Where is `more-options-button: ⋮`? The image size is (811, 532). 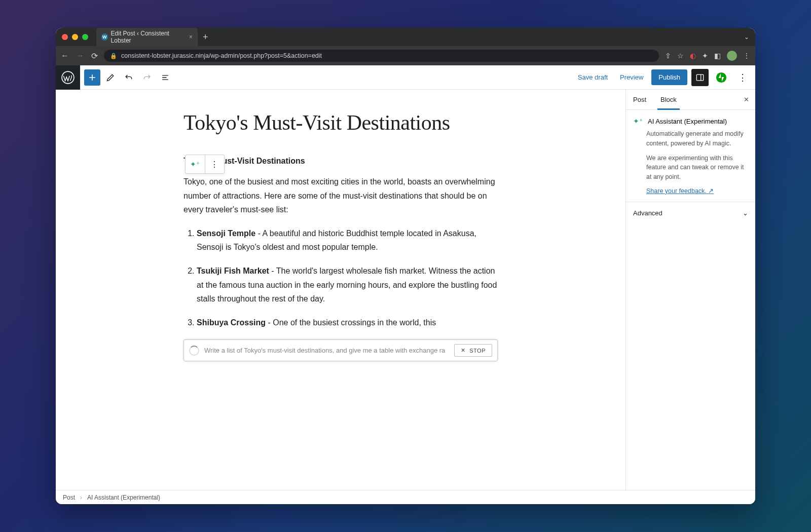 more-options-button: ⋮ is located at coordinates (743, 78).